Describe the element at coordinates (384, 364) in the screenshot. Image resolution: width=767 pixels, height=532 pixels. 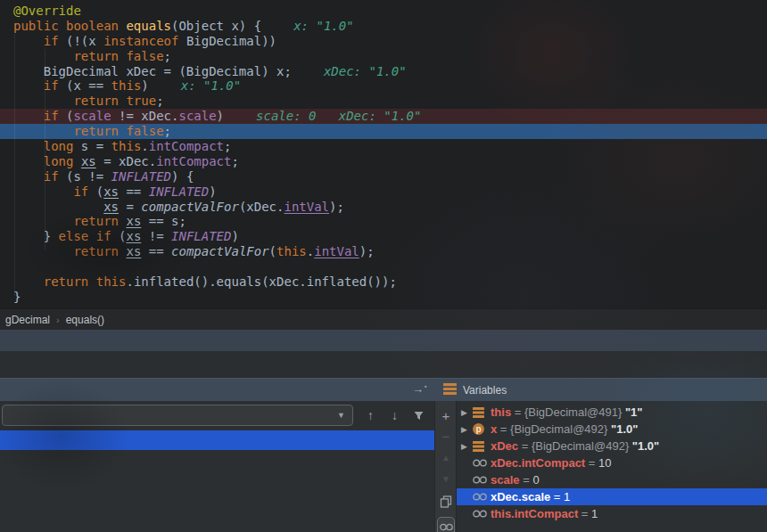
I see `debug-toolbar-strip` at that location.